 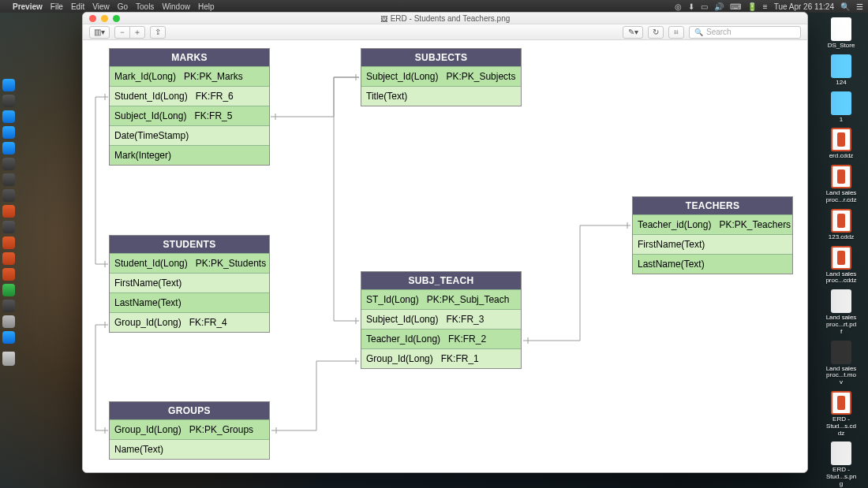 What do you see at coordinates (735, 6) in the screenshot?
I see `menubar-status-icon: ⌨` at bounding box center [735, 6].